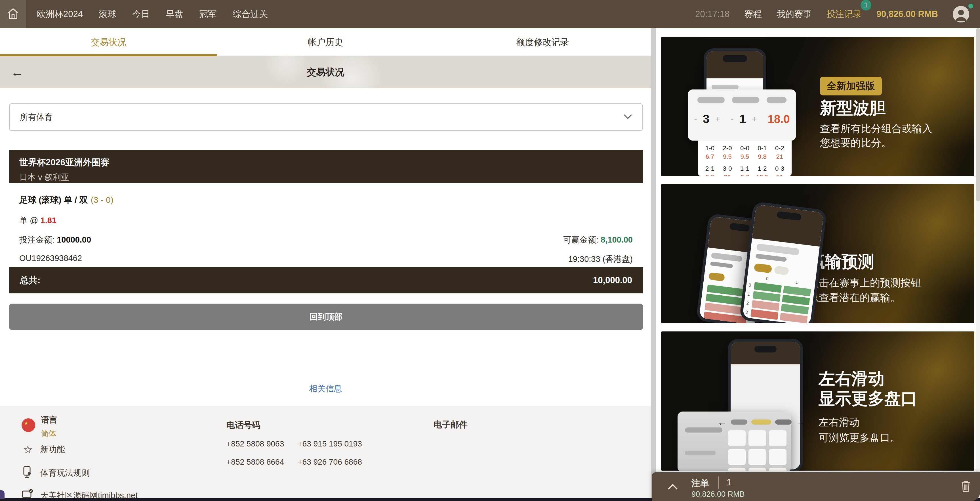 This screenshot has height=501, width=980. What do you see at coordinates (175, 14) in the screenshot?
I see `nav-item-early: 早盘` at bounding box center [175, 14].